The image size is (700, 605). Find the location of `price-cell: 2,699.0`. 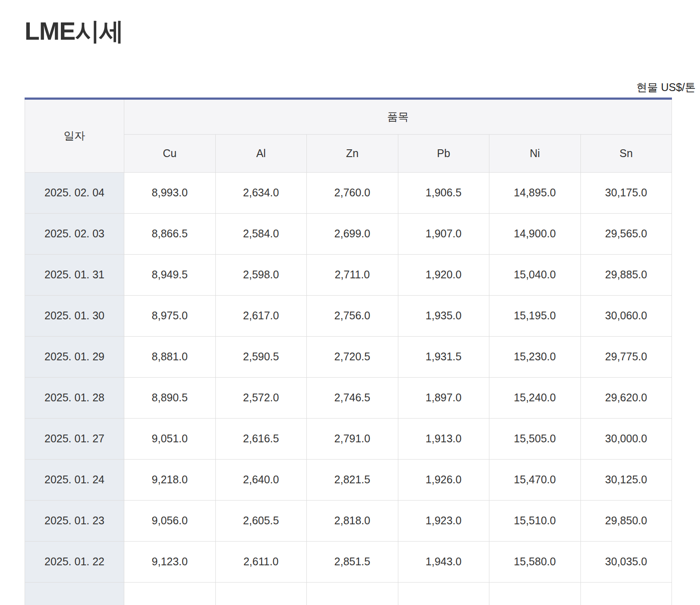

price-cell: 2,699.0 is located at coordinates (353, 234).